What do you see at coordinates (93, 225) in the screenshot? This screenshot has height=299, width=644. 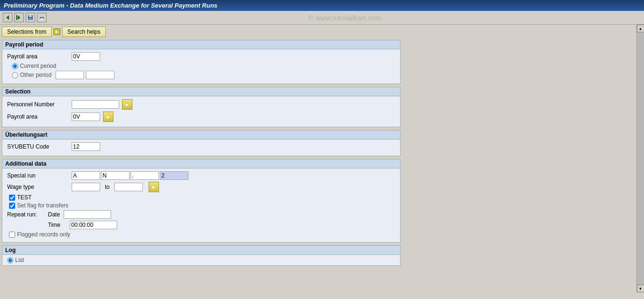 I see `time-input` at bounding box center [93, 225].